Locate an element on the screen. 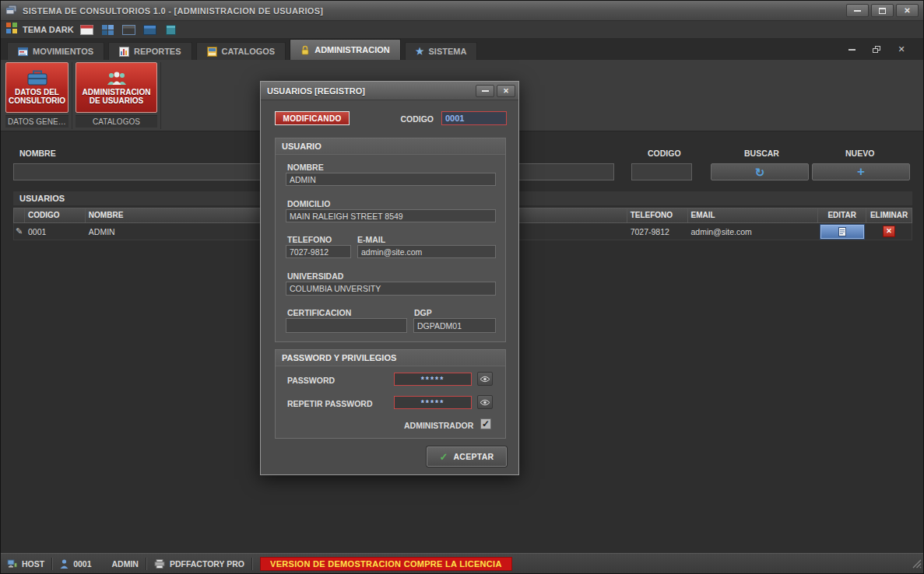 The width and height of the screenshot is (924, 574). codigo-filter-input is located at coordinates (662, 172).